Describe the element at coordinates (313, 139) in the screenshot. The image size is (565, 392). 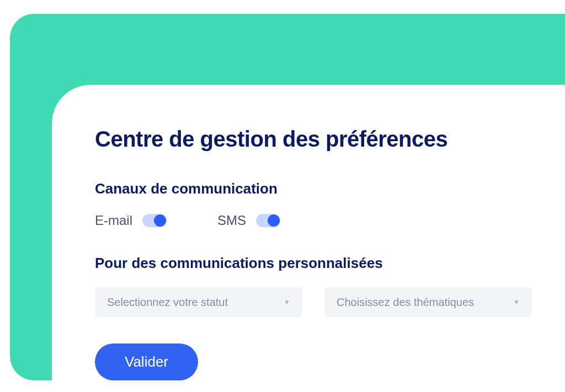
I see `page-title: Centre de gestion des préférences` at that location.